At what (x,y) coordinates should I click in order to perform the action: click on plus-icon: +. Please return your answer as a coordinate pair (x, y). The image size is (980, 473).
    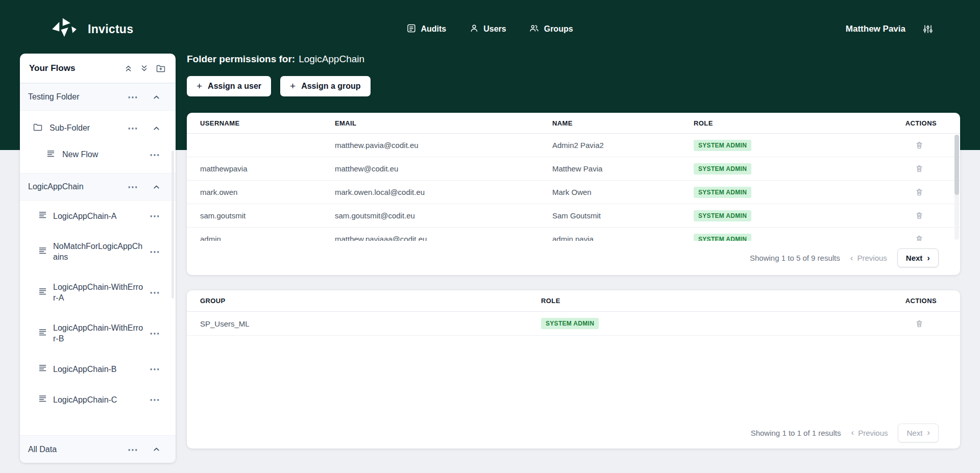
    Looking at the image, I should click on (293, 86).